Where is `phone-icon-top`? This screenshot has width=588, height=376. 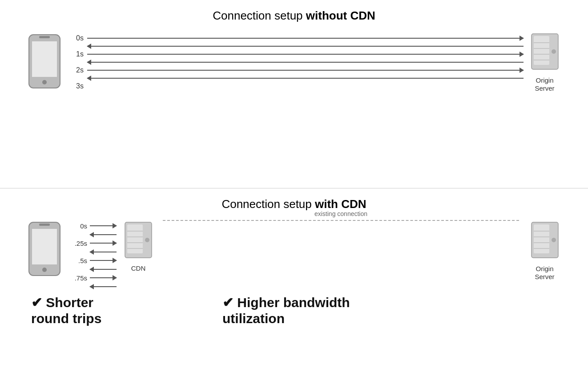
phone-icon-top is located at coordinates (44, 62).